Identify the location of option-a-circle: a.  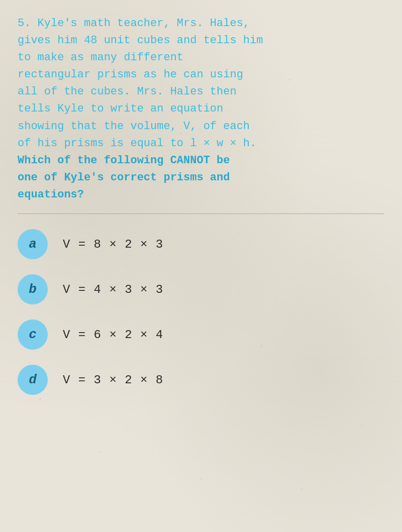
(33, 244).